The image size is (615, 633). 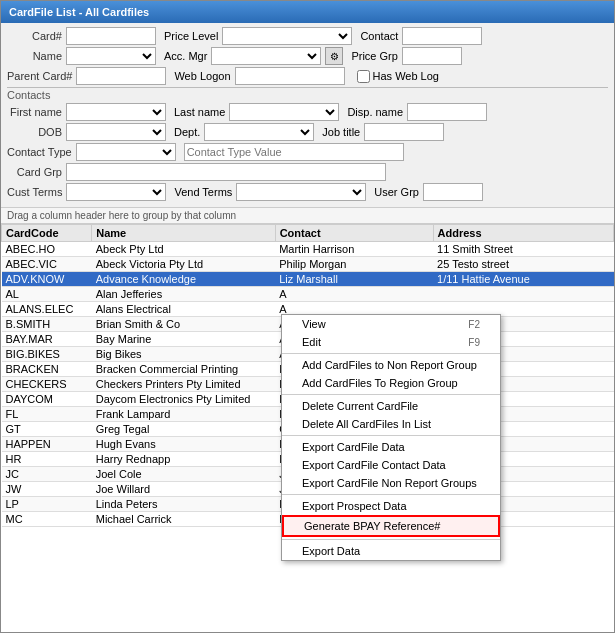 What do you see at coordinates (121, 76) in the screenshot?
I see `parent-input` at bounding box center [121, 76].